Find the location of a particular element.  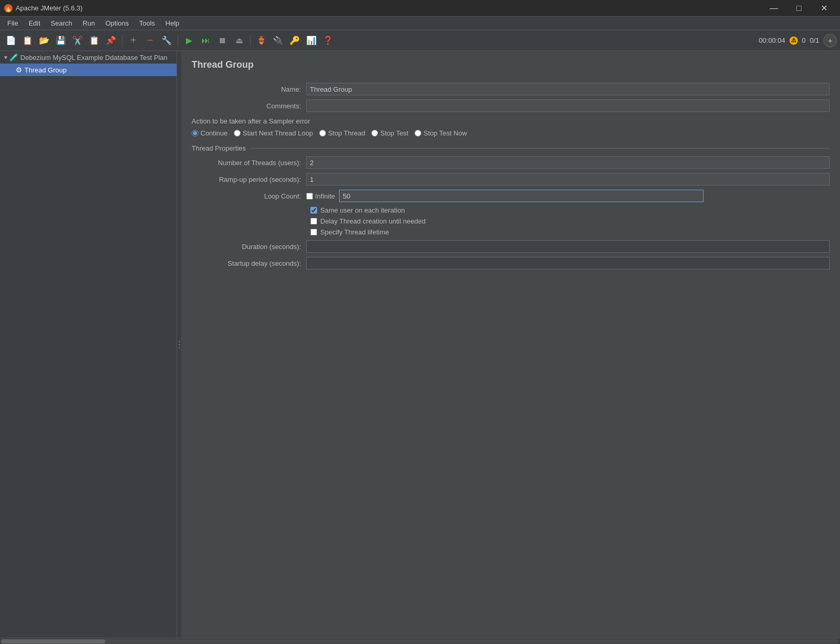

infinite-check: Infinite is located at coordinates (321, 196).